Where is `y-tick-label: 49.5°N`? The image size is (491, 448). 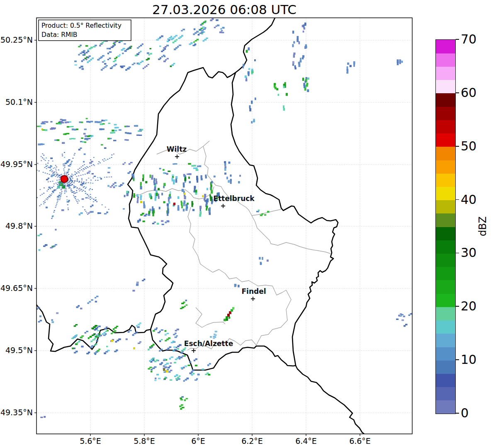
y-tick-label: 49.5°N is located at coordinates (19, 350).